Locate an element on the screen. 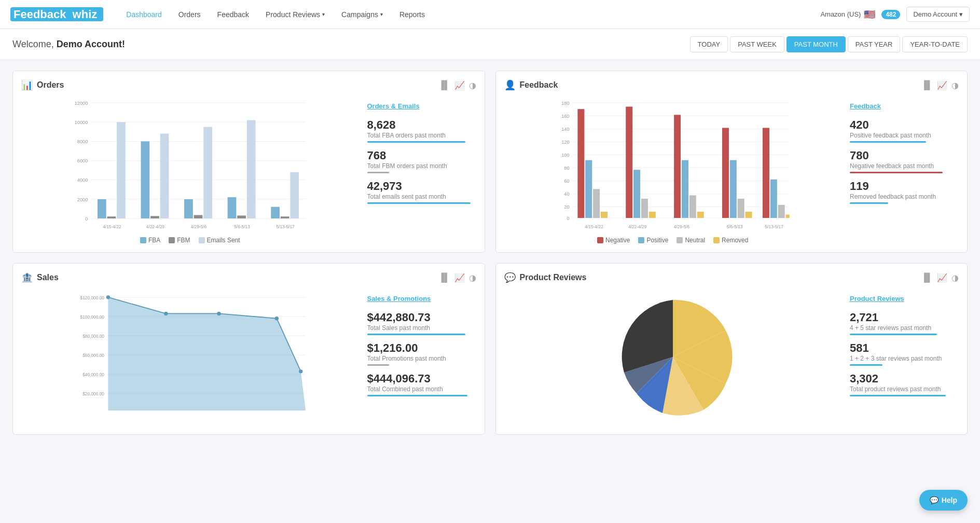 The height and width of the screenshot is (523, 980). feedback-positive-value: 420 is located at coordinates (904, 125).